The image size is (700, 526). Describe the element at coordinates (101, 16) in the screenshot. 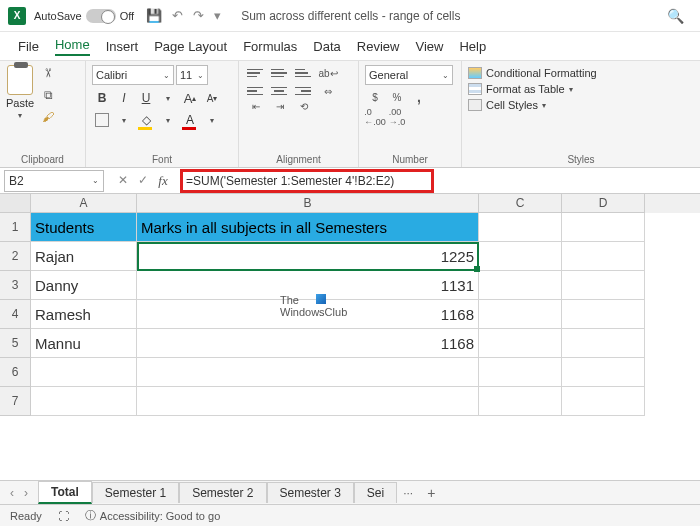

I see `toggle-switch` at that location.